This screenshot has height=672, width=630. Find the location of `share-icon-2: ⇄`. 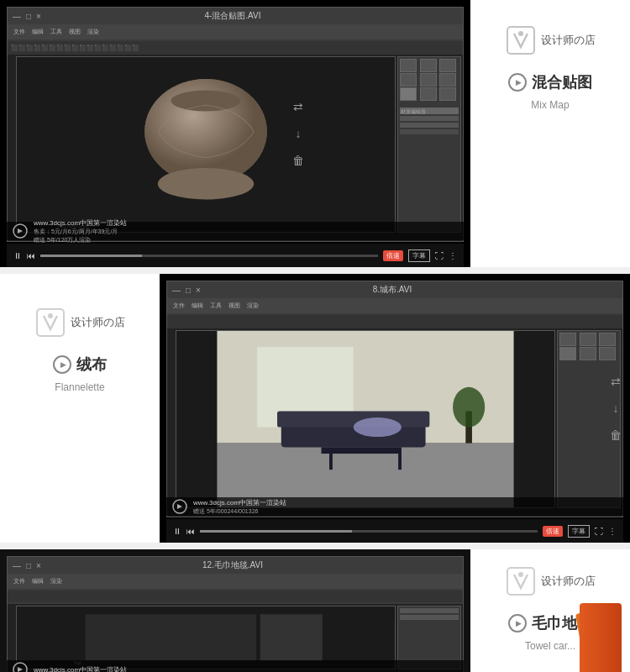

share-icon-2: ⇄ is located at coordinates (616, 381).